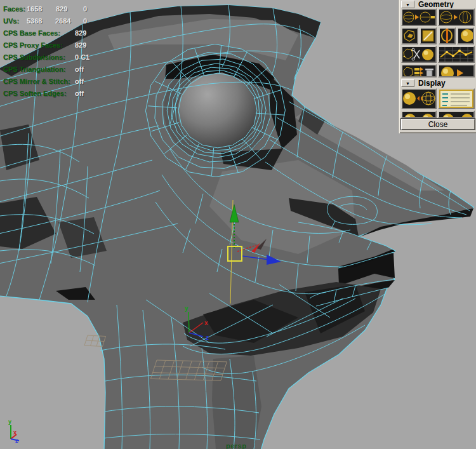 Image resolution: width=476 pixels, height=449 pixels. Describe the element at coordinates (419, 71) in the screenshot. I see `cube-delete-history-button` at that location.